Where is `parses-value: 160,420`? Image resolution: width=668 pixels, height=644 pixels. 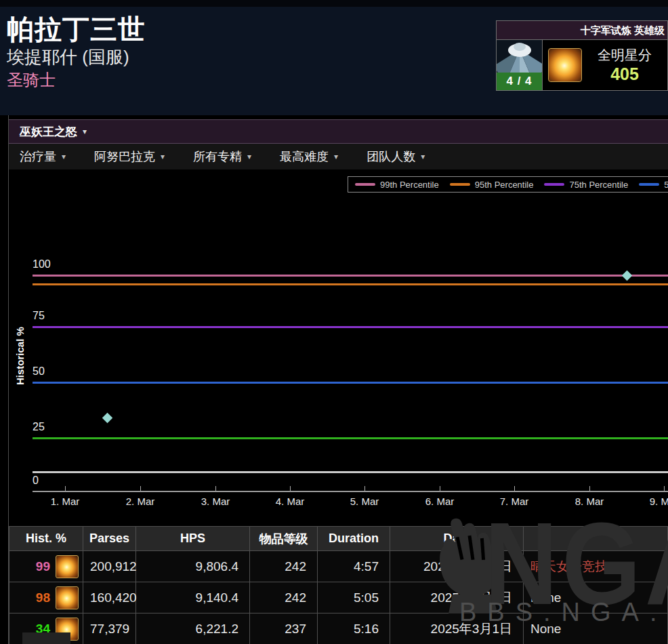 parses-value: 160,420 is located at coordinates (110, 598).